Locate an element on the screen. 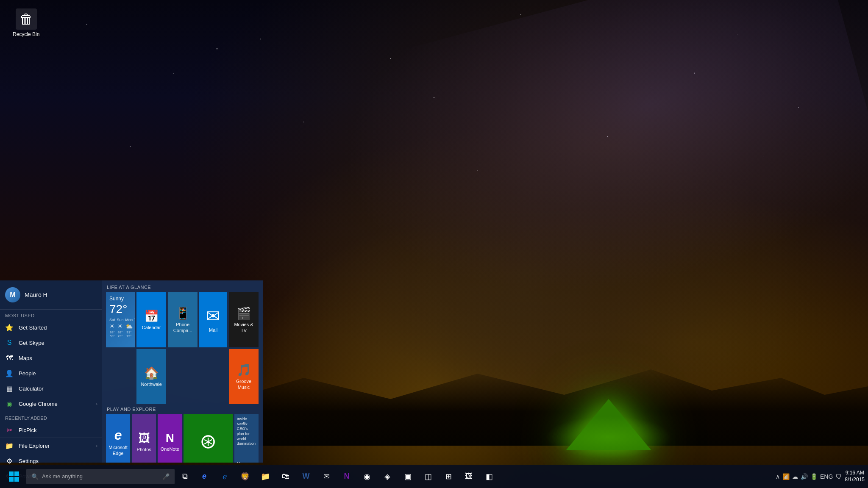 The width and height of the screenshot is (868, 488). picpick-label: PicPick is located at coordinates (28, 430).